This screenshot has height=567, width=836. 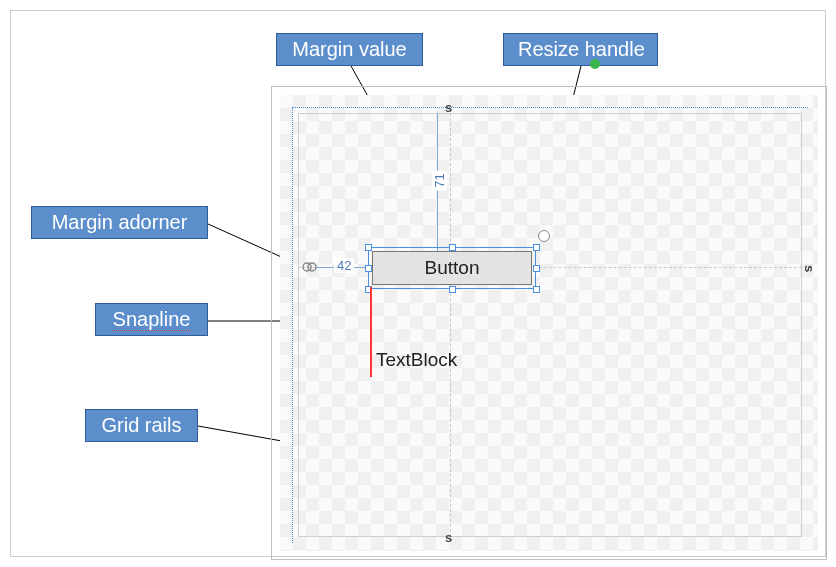 I want to click on grid-column-marker-bottom: ѕ, so click(x=448, y=538).